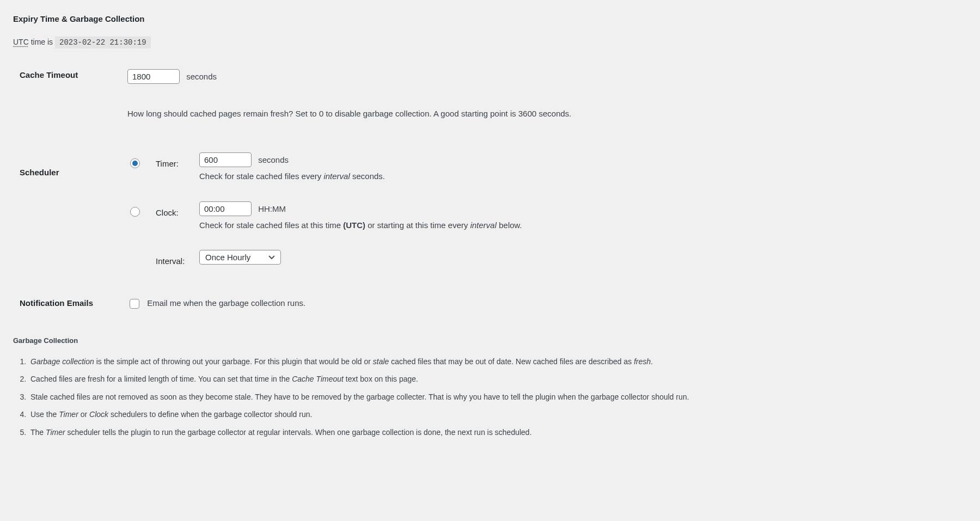 The width and height of the screenshot is (980, 521). What do you see at coordinates (490, 341) in the screenshot?
I see `garbage-collection-heading: Garbage Collection` at bounding box center [490, 341].